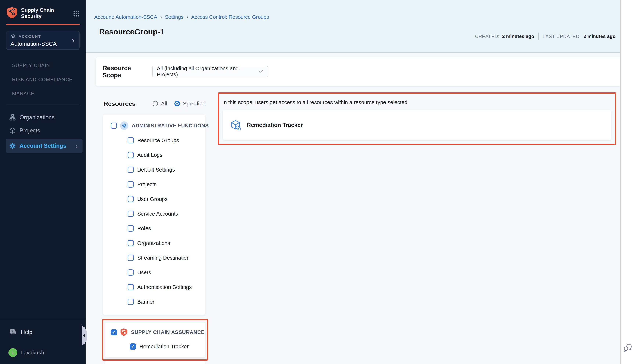 The width and height of the screenshot is (635, 364). What do you see at coordinates (154, 228) in the screenshot?
I see `resource-row: Roles` at bounding box center [154, 228].